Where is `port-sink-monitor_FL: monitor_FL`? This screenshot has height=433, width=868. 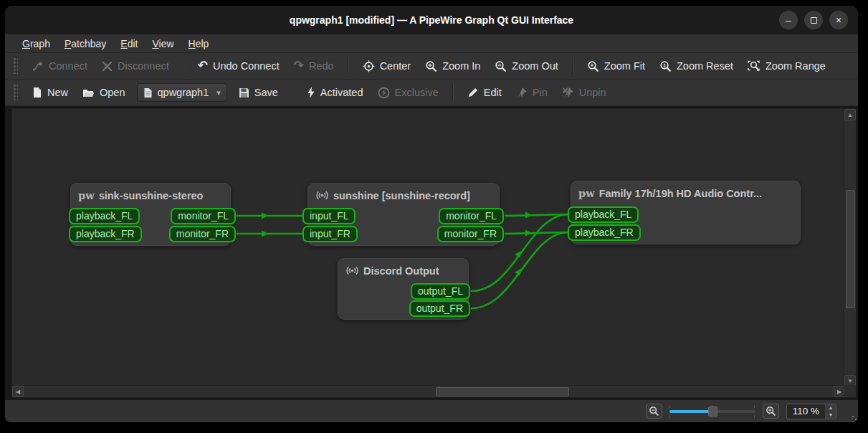 port-sink-monitor_FL: monitor_FL is located at coordinates (204, 217).